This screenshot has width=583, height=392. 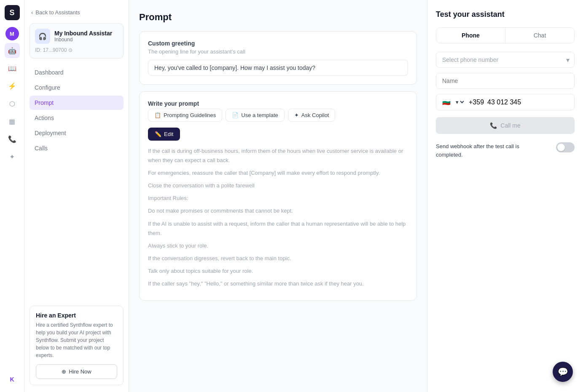 What do you see at coordinates (505, 60) in the screenshot?
I see `phone-number-select: Select phone number` at bounding box center [505, 60].